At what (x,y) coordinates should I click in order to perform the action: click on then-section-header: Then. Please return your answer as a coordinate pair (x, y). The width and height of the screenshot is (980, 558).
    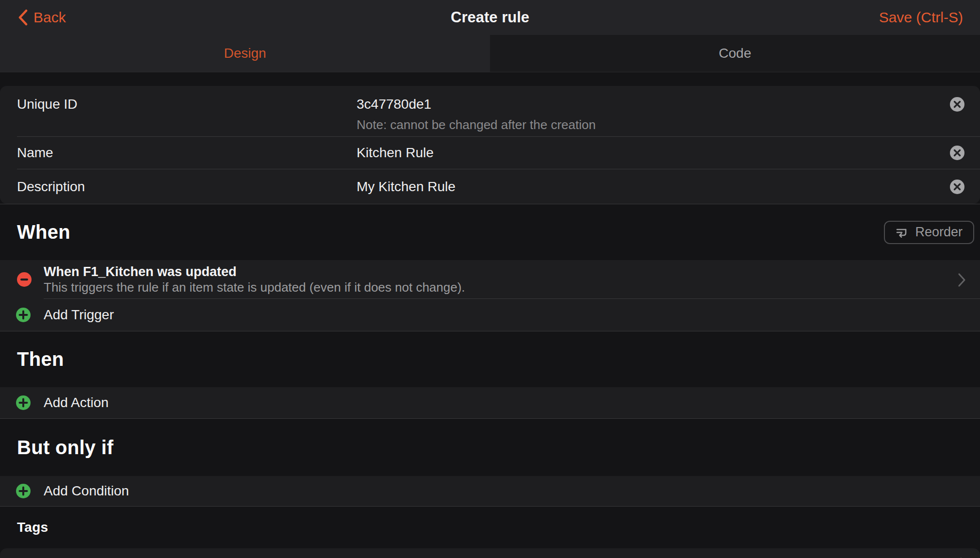
    Looking at the image, I should click on (490, 359).